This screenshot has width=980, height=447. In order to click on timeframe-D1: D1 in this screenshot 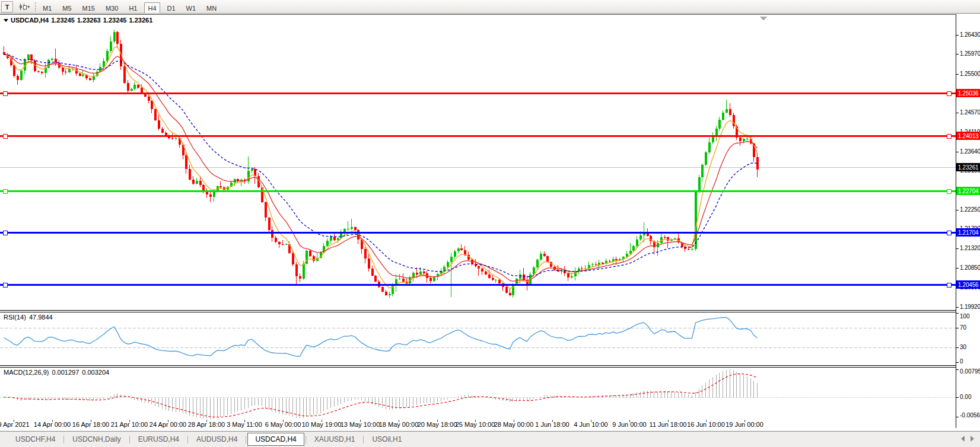, I will do `click(171, 8)`.